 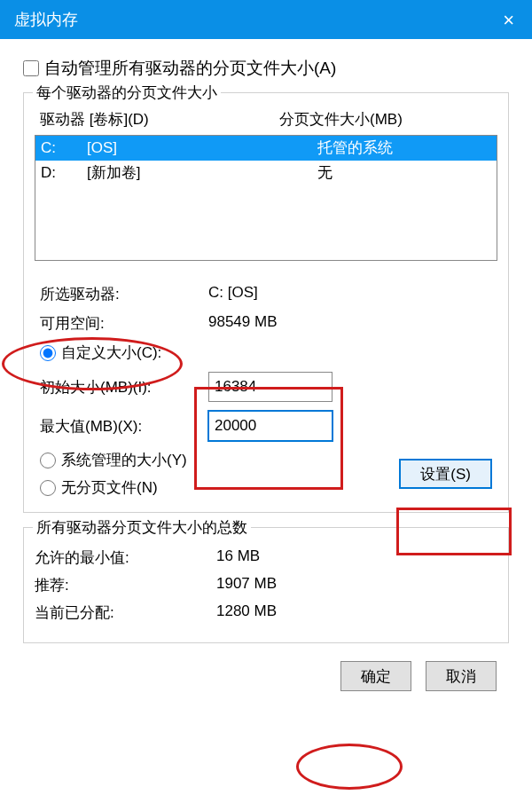 What do you see at coordinates (386, 119) in the screenshot?
I see `header-pagefile: 分页文件大小(MB)` at bounding box center [386, 119].